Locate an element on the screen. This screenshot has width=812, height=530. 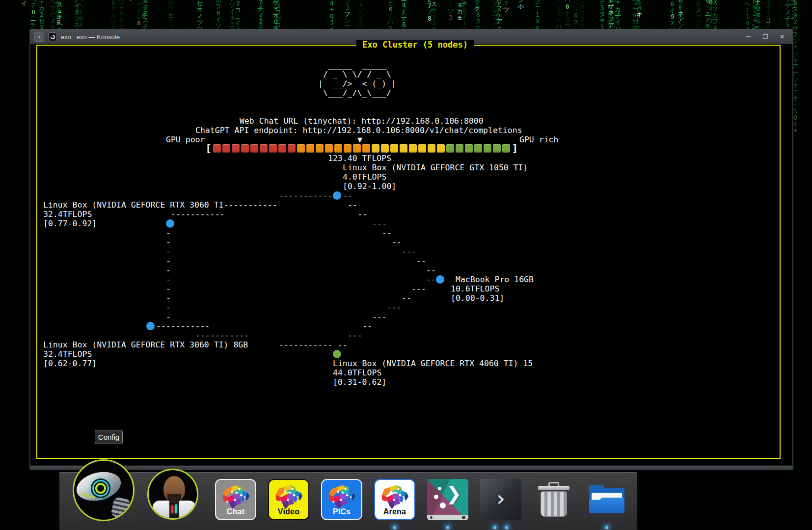
close-button: ✕ is located at coordinates (782, 37).